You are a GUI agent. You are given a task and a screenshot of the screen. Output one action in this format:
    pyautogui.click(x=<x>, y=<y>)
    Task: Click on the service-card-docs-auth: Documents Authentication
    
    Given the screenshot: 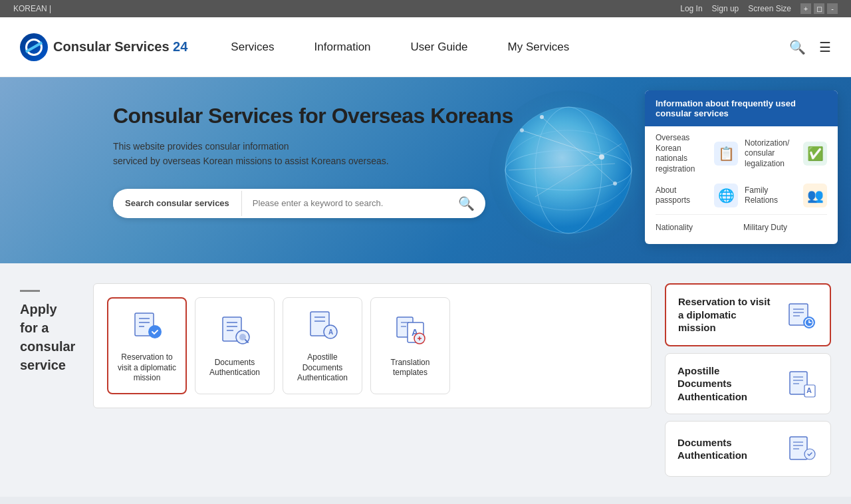 What is the action you would take?
    pyautogui.click(x=235, y=346)
    